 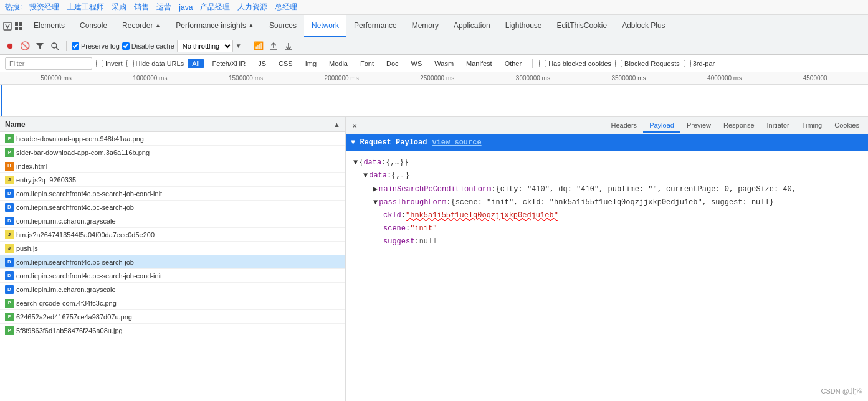 I want to click on filter-type-fetch-xhr: Fetch/XHR, so click(x=229, y=64).